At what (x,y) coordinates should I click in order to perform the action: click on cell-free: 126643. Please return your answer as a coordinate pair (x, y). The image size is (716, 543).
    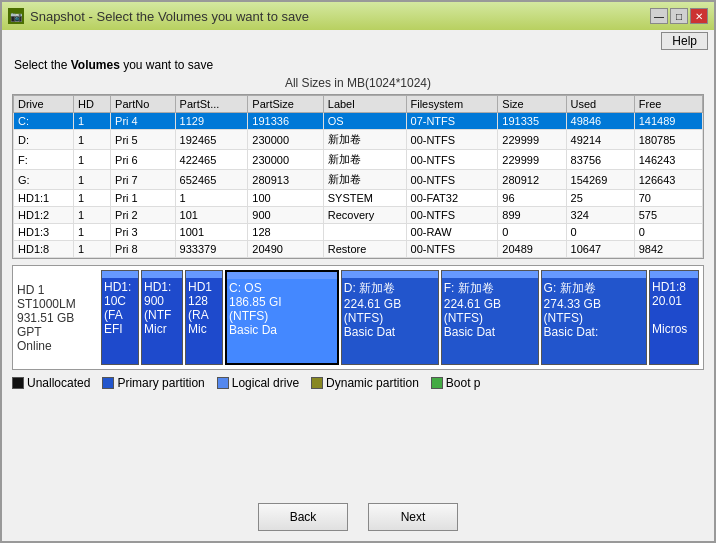
    Looking at the image, I should click on (668, 180).